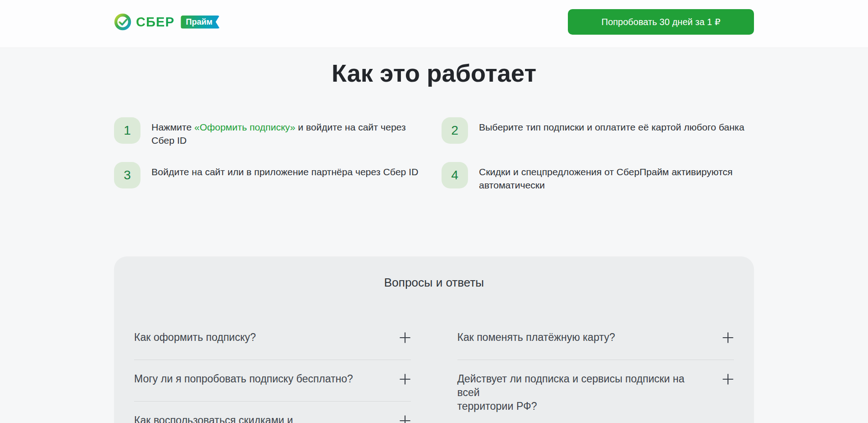  Describe the element at coordinates (596, 371) in the screenshot. I see `faq-column-right: Как поменять платёжную карту? Действует …` at that location.